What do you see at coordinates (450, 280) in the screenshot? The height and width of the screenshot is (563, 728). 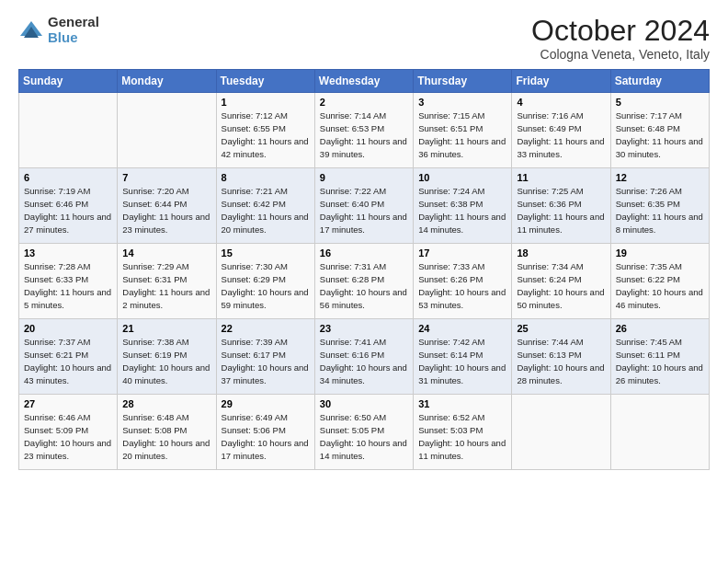 I see `sunset-text: Sunset: 6:26 PM` at bounding box center [450, 280].